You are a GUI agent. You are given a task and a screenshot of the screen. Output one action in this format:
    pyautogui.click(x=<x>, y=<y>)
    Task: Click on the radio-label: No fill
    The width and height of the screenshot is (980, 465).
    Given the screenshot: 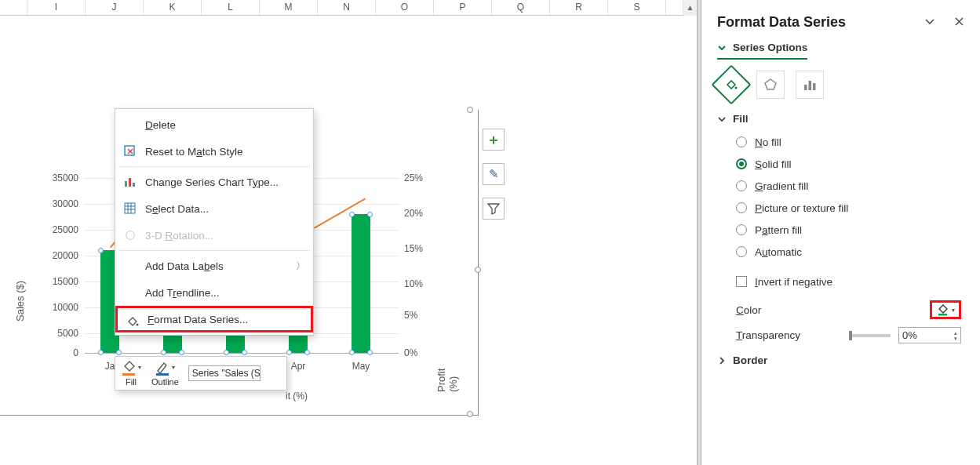 What is the action you would take?
    pyautogui.click(x=768, y=143)
    